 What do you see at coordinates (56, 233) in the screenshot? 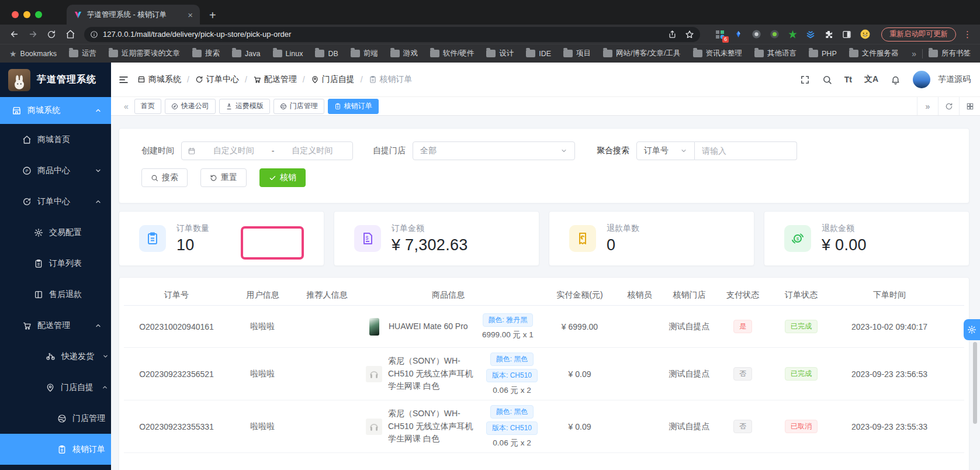
I see `sidebar-item-trade-config: 交易配置` at bounding box center [56, 233].